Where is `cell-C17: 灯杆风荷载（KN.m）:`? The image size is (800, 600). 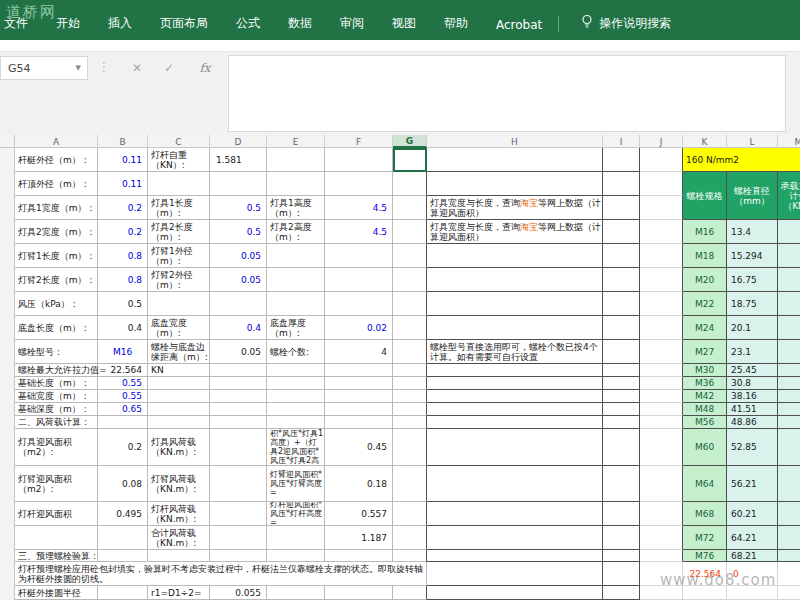 cell-C17: 灯杆风荷载（KN.m）: is located at coordinates (179, 514).